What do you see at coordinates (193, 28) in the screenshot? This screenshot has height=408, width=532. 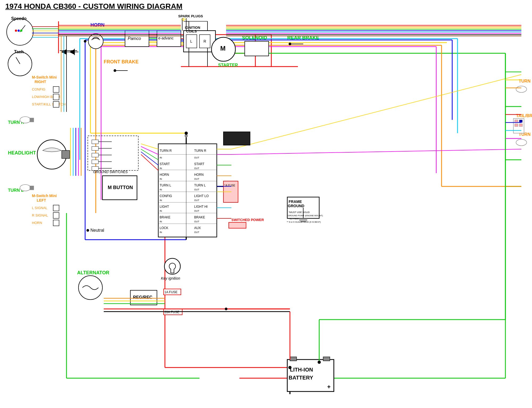 I see `svg-text: IGNITION` at bounding box center [193, 28].